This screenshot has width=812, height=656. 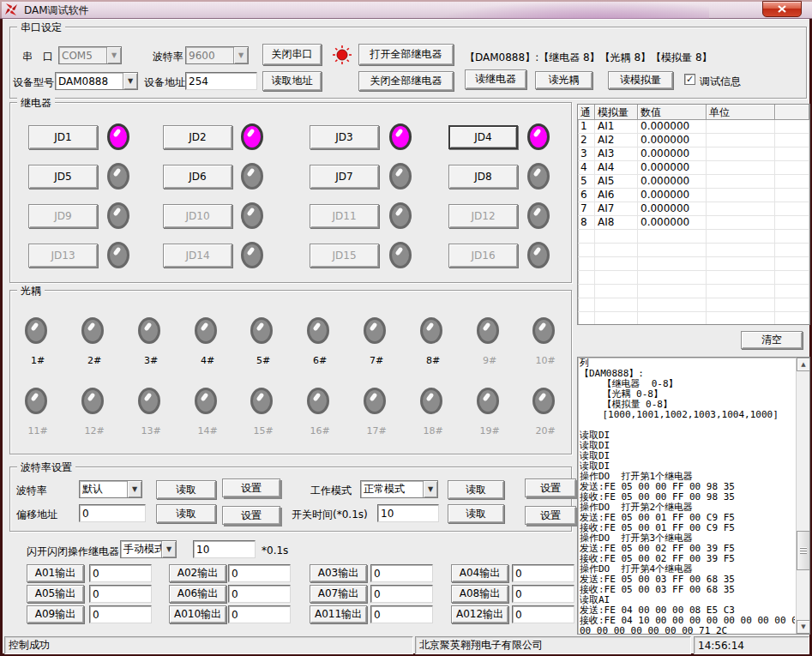 I want to click on col-header-2: 数值, so click(x=672, y=112).